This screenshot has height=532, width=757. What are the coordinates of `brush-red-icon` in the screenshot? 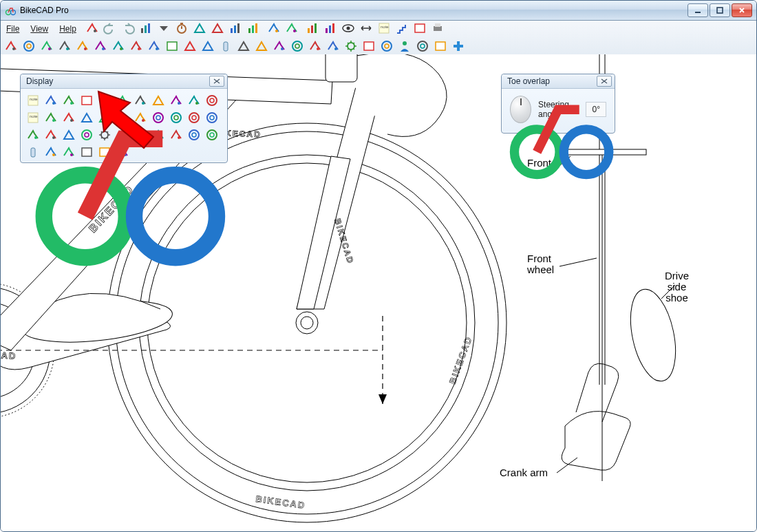 It's located at (274, 28).